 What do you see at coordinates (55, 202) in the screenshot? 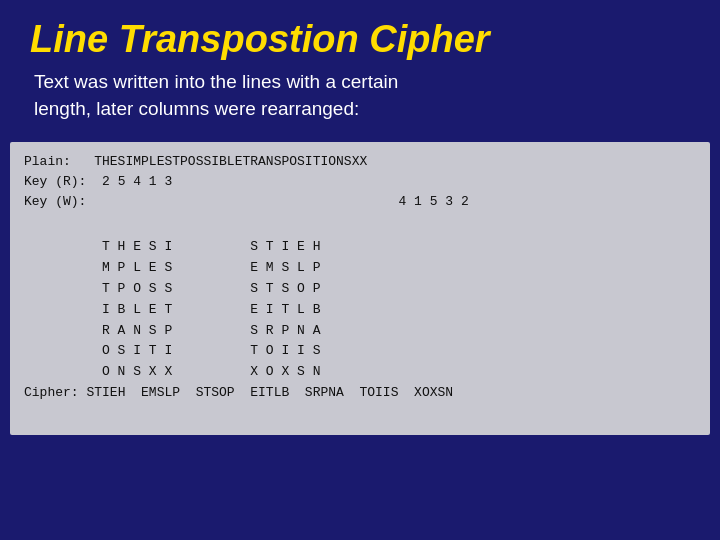
I see `key-w-label: Key (W):` at bounding box center [55, 202].